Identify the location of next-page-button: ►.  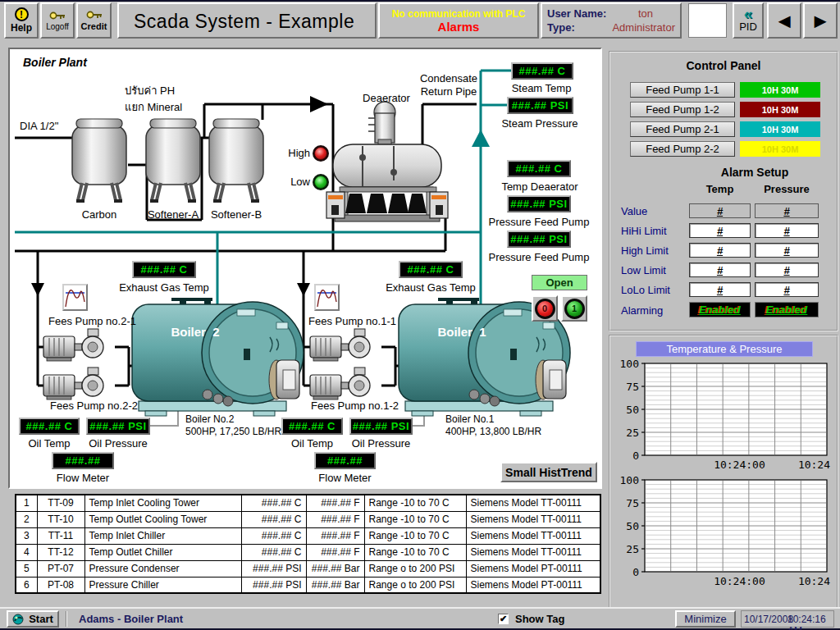
(820, 21).